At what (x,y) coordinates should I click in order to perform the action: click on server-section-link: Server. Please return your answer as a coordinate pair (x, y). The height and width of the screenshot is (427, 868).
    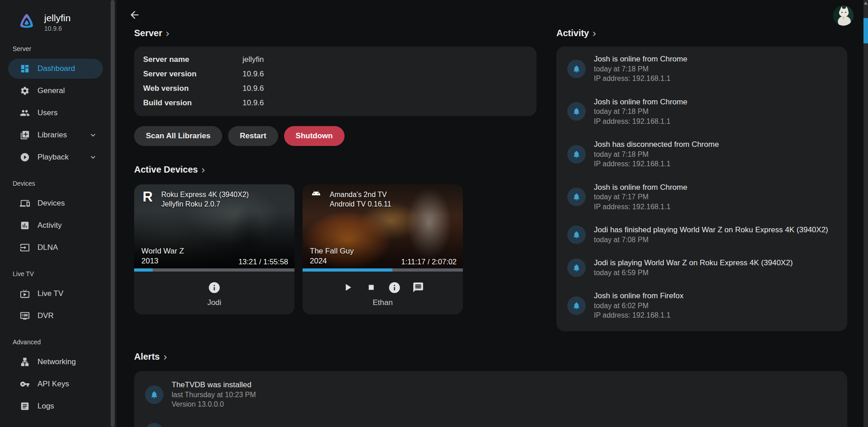
    Looking at the image, I should click on (153, 33).